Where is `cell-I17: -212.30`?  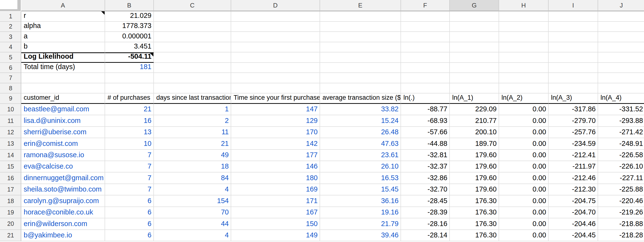 cell-I17: -212.30 is located at coordinates (573, 190).